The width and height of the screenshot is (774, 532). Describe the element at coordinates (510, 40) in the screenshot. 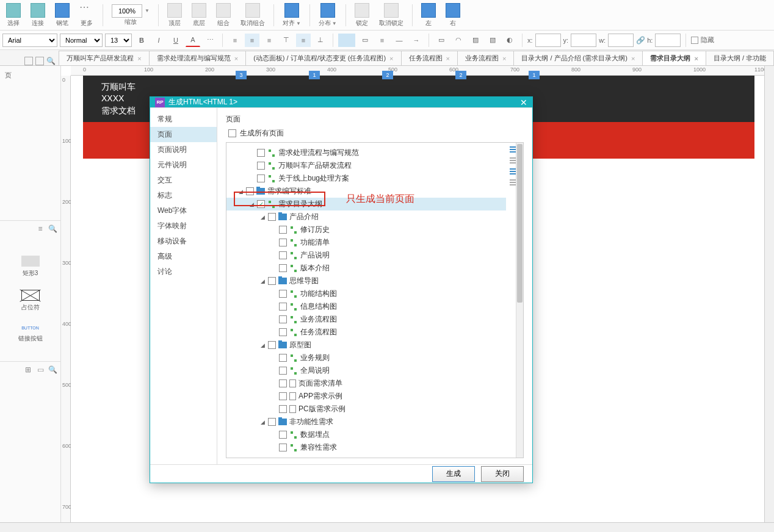

I see `opacity-button: ◐` at that location.